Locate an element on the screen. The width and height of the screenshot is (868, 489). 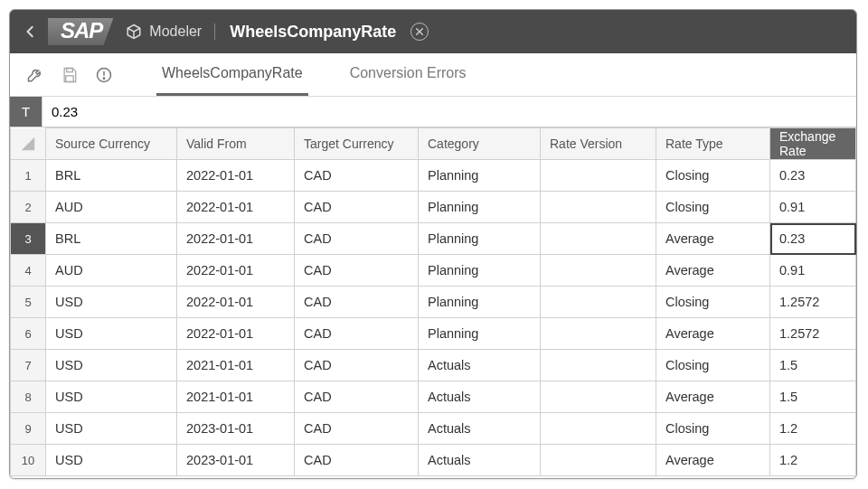
table-row: 1BRL2022-01-01CADPlanningClosing0.23 is located at coordinates (434, 175).